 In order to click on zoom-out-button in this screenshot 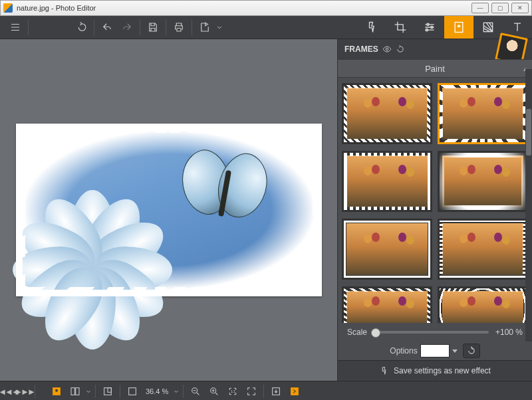, I will do `click(196, 391)`.